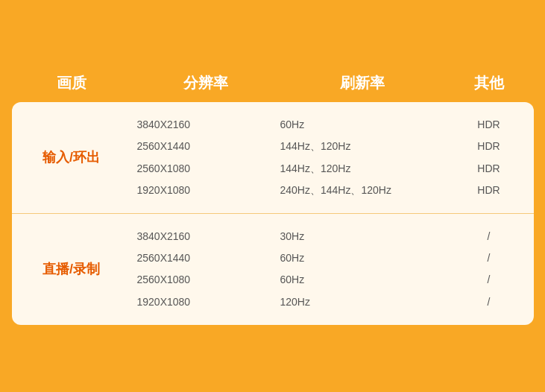 Image resolution: width=545 pixels, height=392 pixels. What do you see at coordinates (273, 85) in the screenshot?
I see `table-header: 画质 分辨率 刷新率 其他` at bounding box center [273, 85].